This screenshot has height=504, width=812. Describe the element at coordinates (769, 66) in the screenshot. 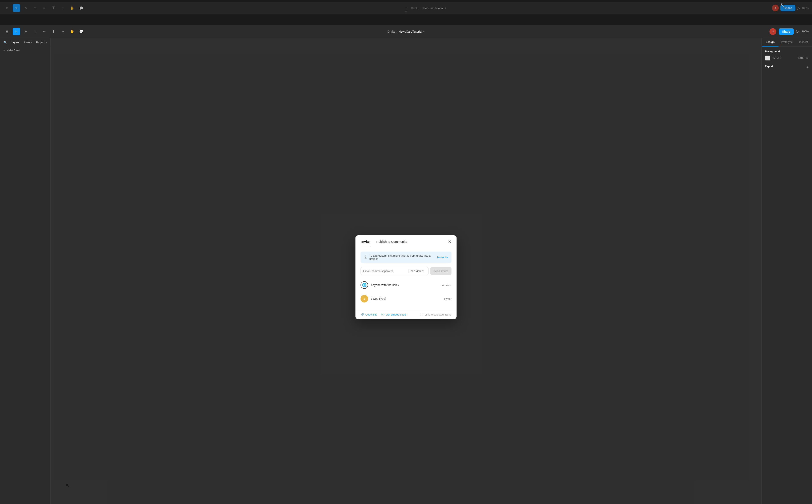

I see `export-section-title: Export` at that location.